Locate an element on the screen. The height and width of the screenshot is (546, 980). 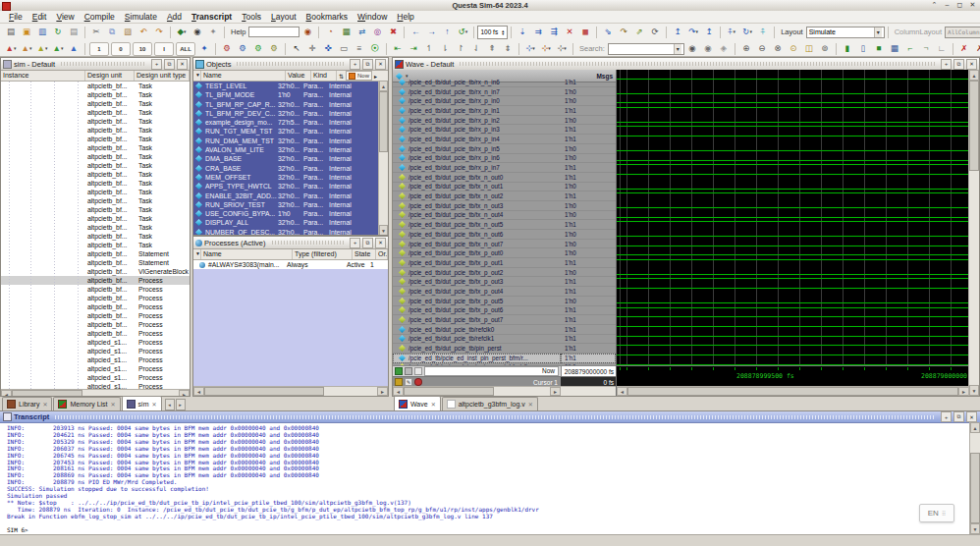
menu-compile: Compile is located at coordinates (100, 17).